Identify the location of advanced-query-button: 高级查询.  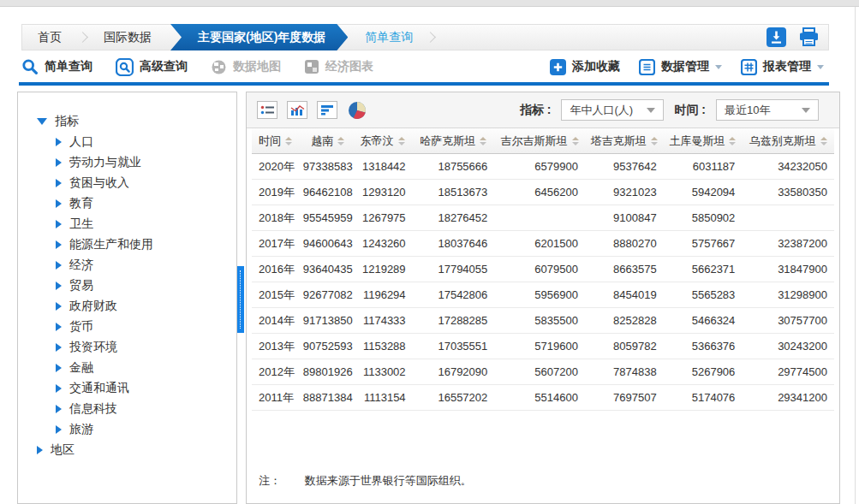
(152, 67).